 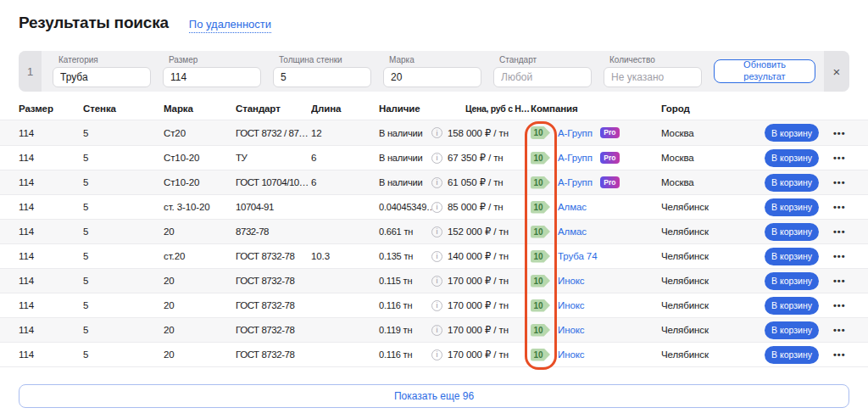 I want to click on filter-input-standard, so click(x=542, y=77).